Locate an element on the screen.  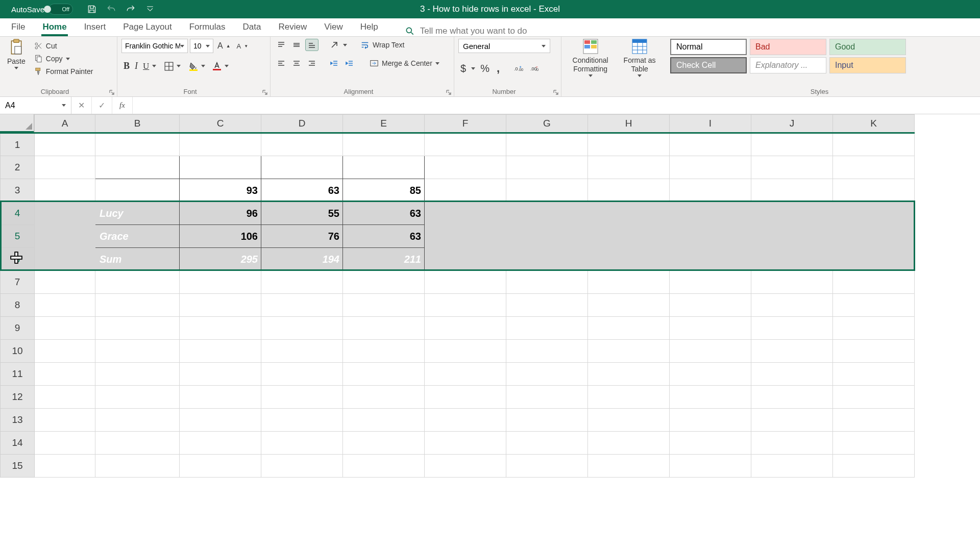
tab-page-layout: Page Layout is located at coordinates (147, 27).